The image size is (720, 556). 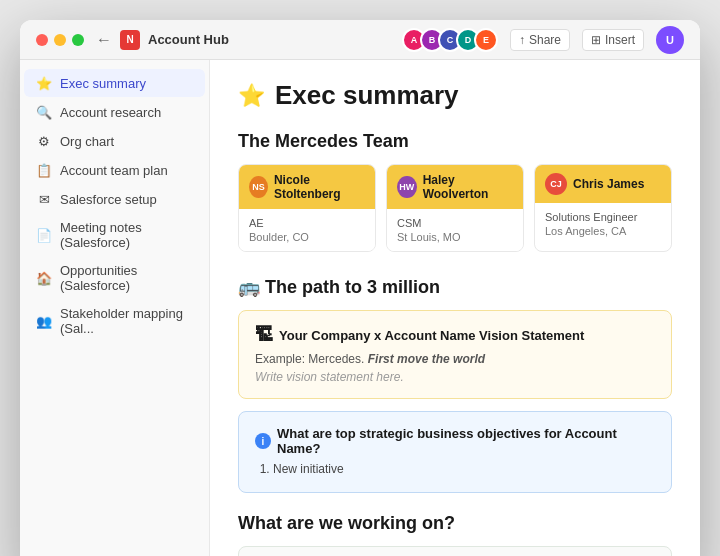 I want to click on list-item: New initiative, so click(x=464, y=469).